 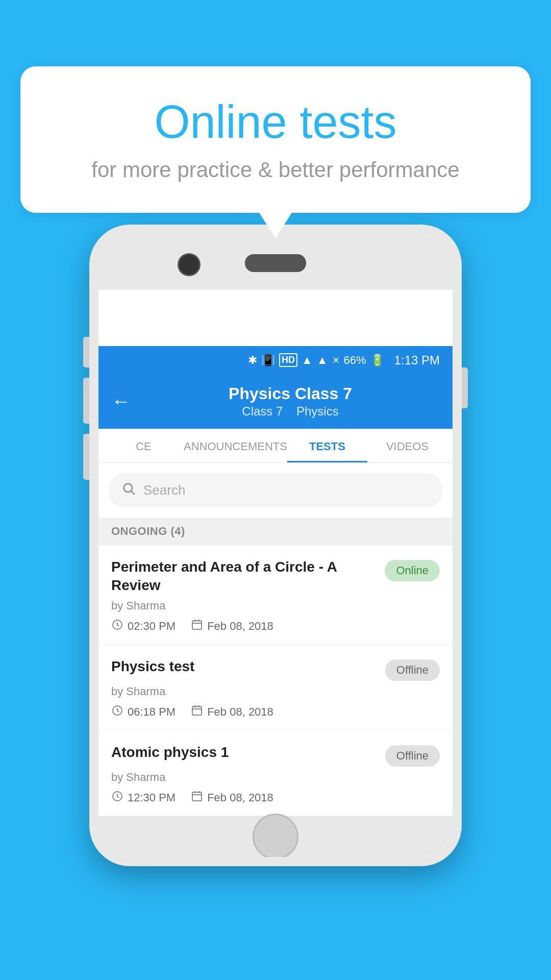 What do you see at coordinates (240, 798) in the screenshot?
I see `test-date-value-3: Feb 08, 2018` at bounding box center [240, 798].